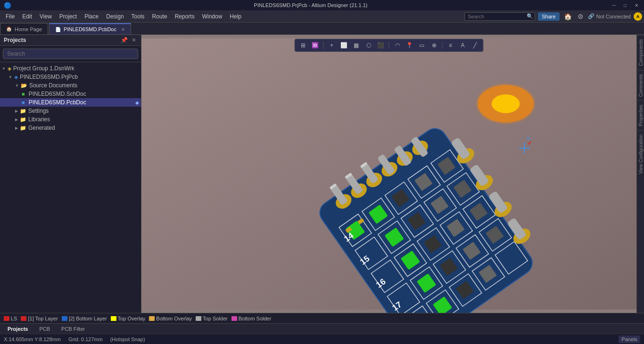  I want to click on bottom-tab-pcb-filter: PCB Filter, so click(73, 329).